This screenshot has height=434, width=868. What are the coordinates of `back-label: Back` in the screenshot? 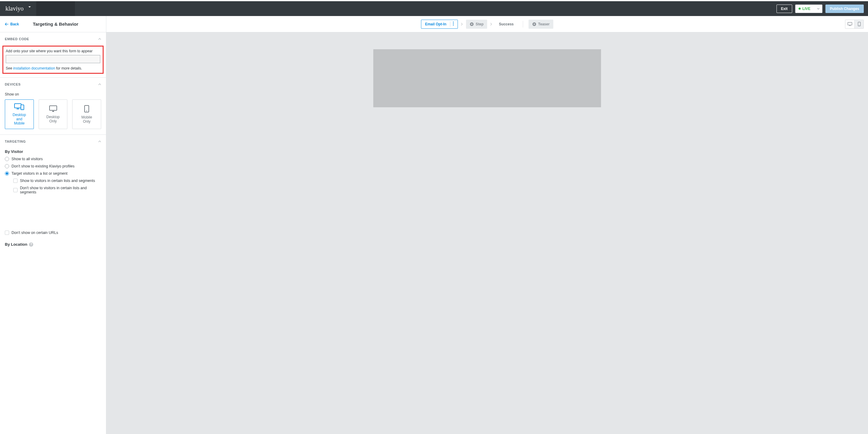 It's located at (14, 24).